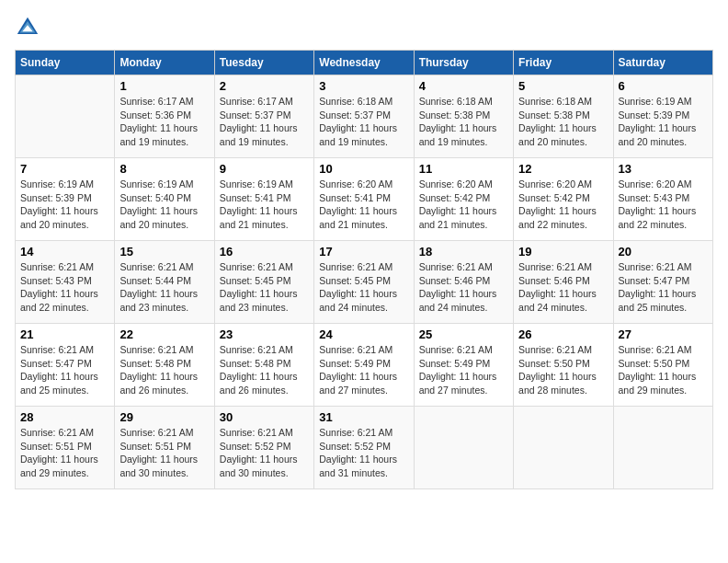 Image resolution: width=728 pixels, height=563 pixels. Describe the element at coordinates (364, 252) in the screenshot. I see `day-number: 17` at that location.